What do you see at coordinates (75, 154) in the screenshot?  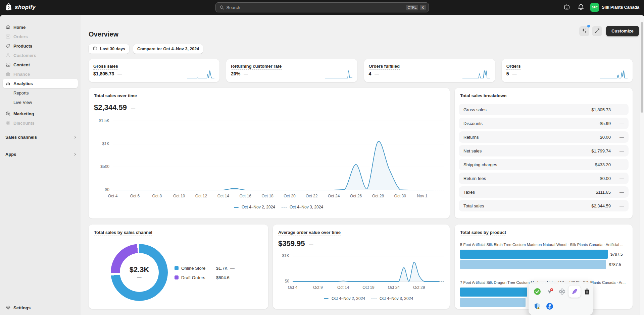 I see `chevron-right-icon` at bounding box center [75, 154].